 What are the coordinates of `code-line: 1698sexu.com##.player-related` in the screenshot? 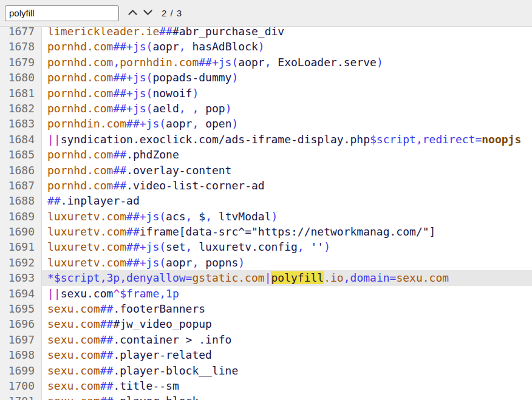 It's located at (266, 354).